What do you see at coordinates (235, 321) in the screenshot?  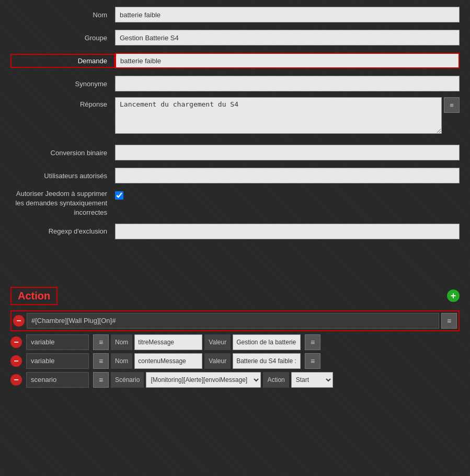 I see `action-row-1: − ≡` at bounding box center [235, 321].